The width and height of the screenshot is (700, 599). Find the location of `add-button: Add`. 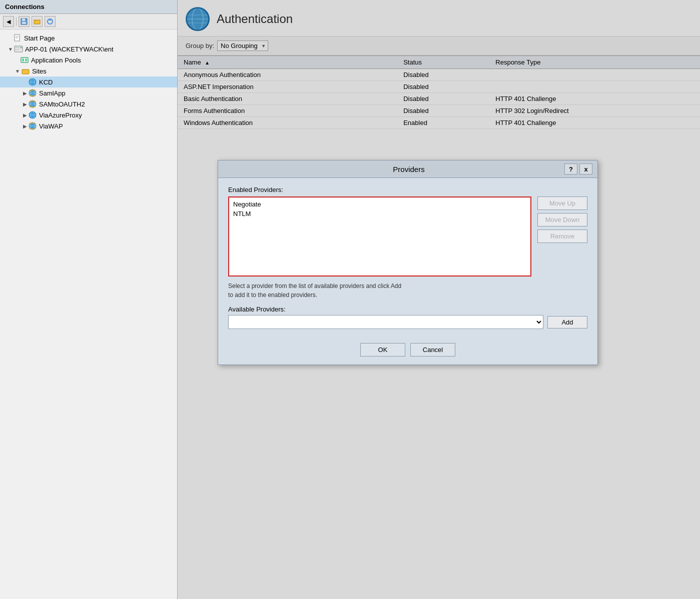

add-button: Add is located at coordinates (567, 322).